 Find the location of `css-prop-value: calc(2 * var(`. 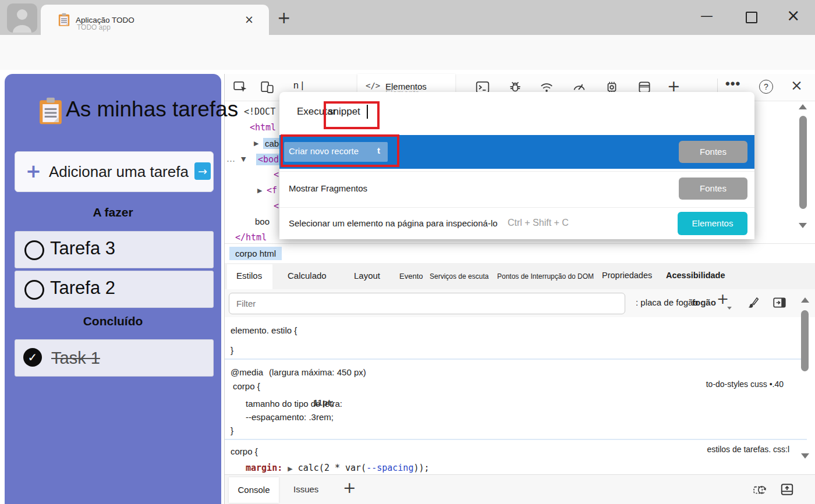

css-prop-value: calc(2 * var( is located at coordinates (332, 468).